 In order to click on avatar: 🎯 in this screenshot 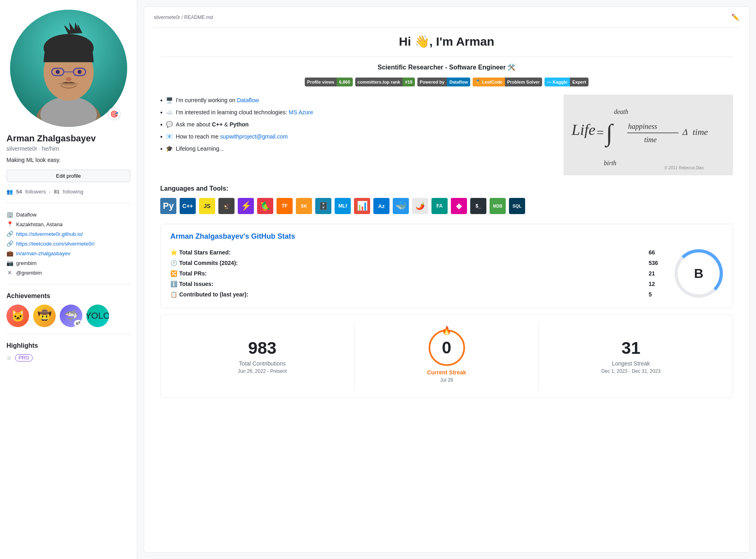, I will do `click(69, 68)`.